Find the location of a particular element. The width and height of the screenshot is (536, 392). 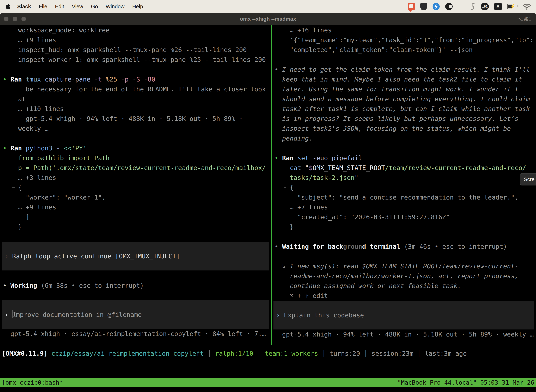

zoom-button is located at coordinates (24, 19).